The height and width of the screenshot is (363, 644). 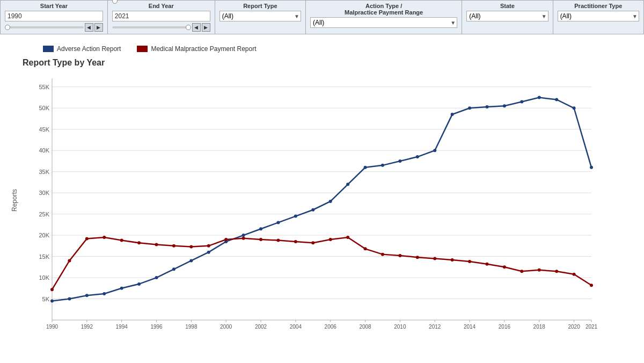 What do you see at coordinates (296, 326) in the screenshot?
I see `svg-text: 2004` at bounding box center [296, 326].